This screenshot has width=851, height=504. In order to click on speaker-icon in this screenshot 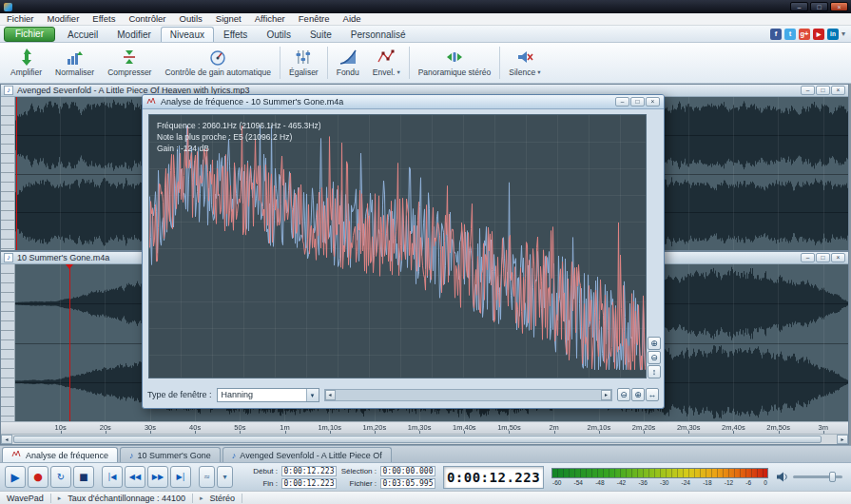, I will do `click(782, 477)`.